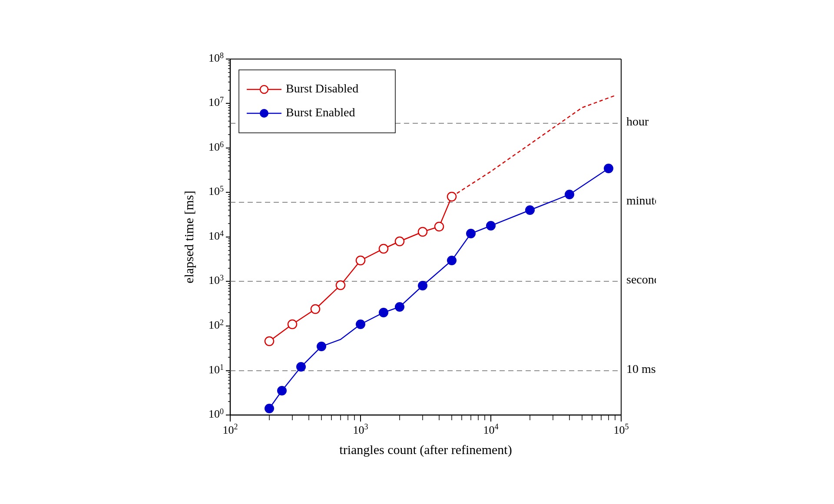 Image resolution: width=834 pixels, height=504 pixels. I want to click on y-axis-label: elapsed time [ms], so click(189, 237).